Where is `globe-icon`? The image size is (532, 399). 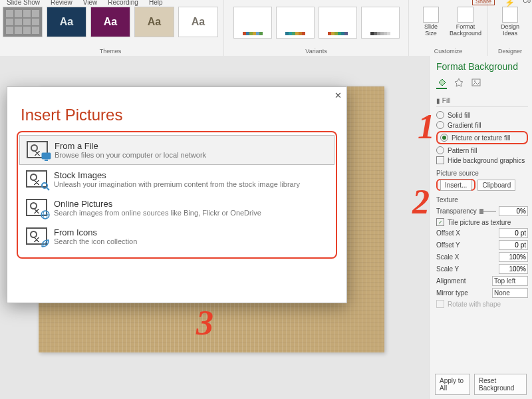 globe-icon is located at coordinates (45, 215).